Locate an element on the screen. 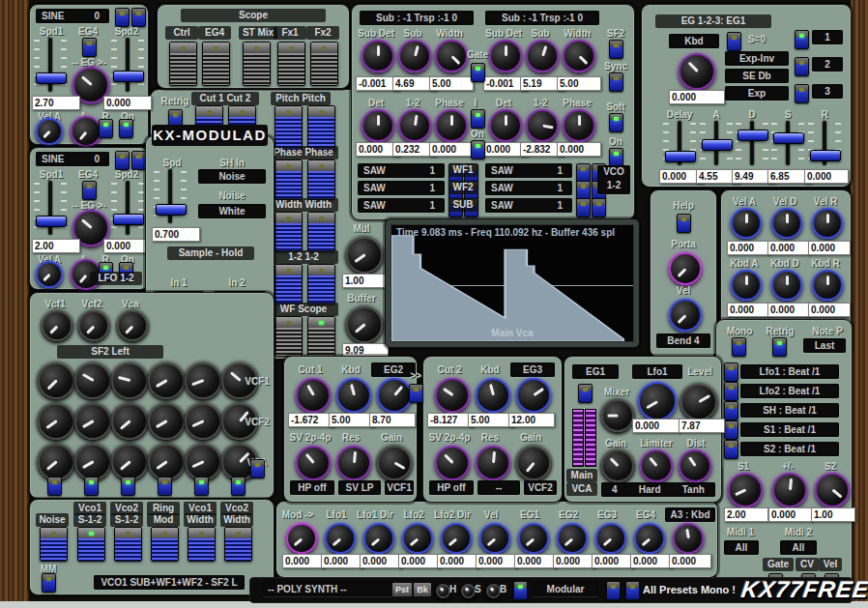 The image size is (868, 608). vco2-sub-trsp-display: Sub : -1 Trsp :-1 0 is located at coordinates (542, 17).